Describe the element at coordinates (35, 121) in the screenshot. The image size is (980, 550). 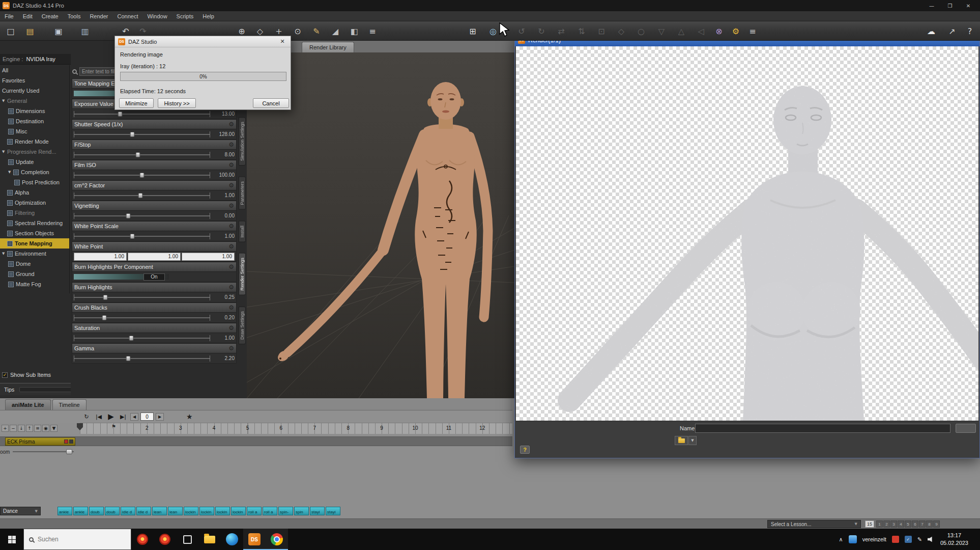
I see `tree-item-destination: Destination` at that location.